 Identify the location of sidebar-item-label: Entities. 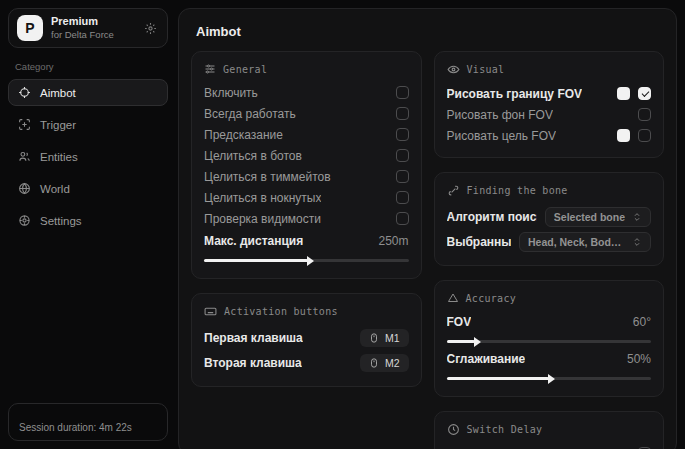
(59, 157).